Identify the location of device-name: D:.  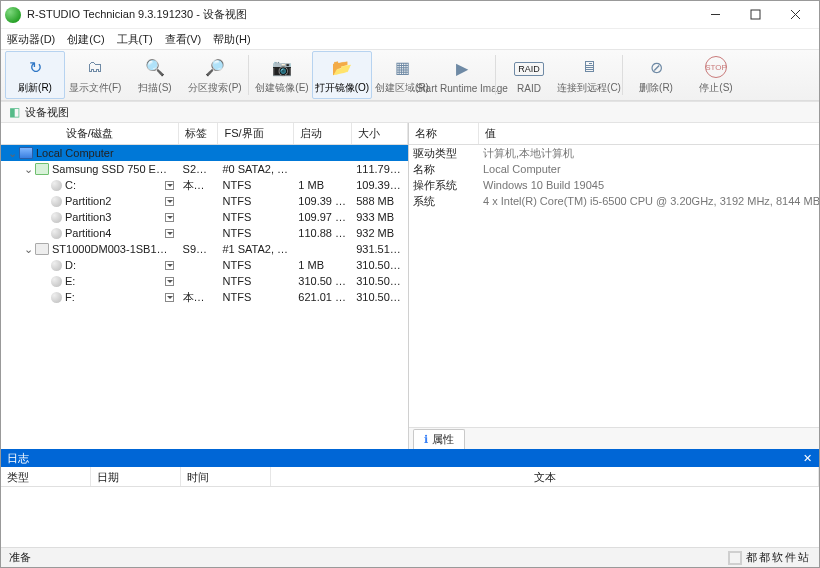
(70, 265).